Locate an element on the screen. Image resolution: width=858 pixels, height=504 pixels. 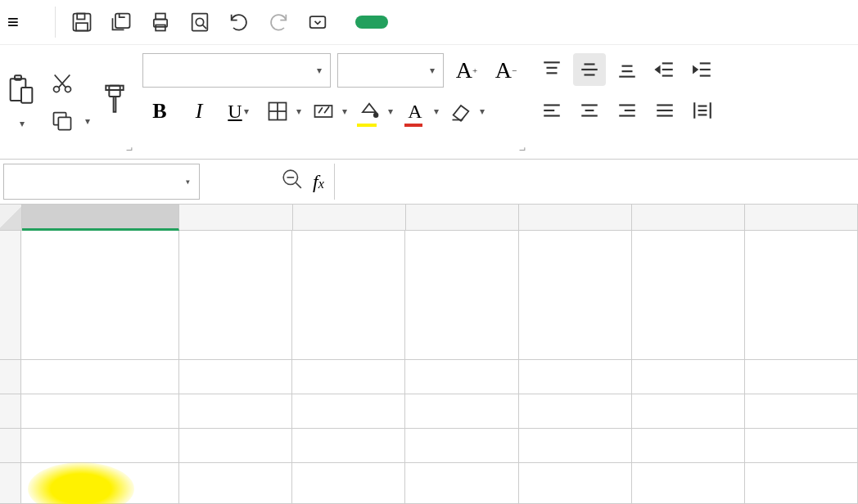
zoom-out-icon is located at coordinates (292, 182).